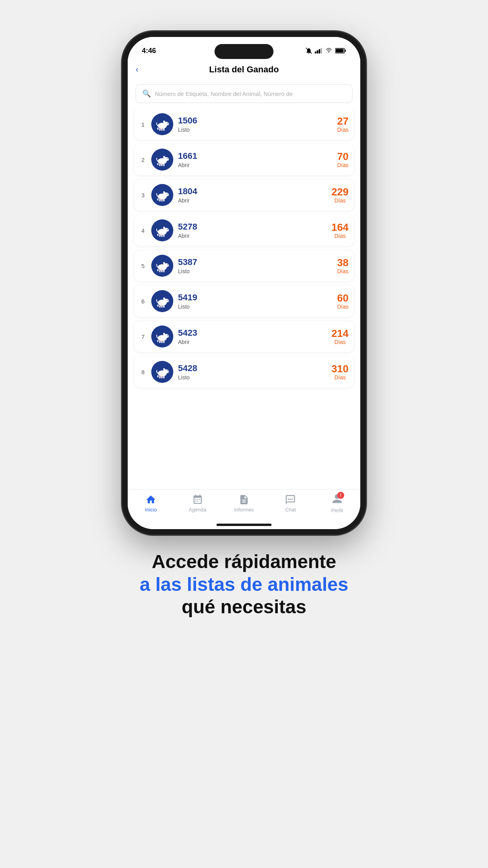 This screenshot has height=868, width=488. Describe the element at coordinates (244, 585) in the screenshot. I see `promo-line2: a las listas de animales` at that location.